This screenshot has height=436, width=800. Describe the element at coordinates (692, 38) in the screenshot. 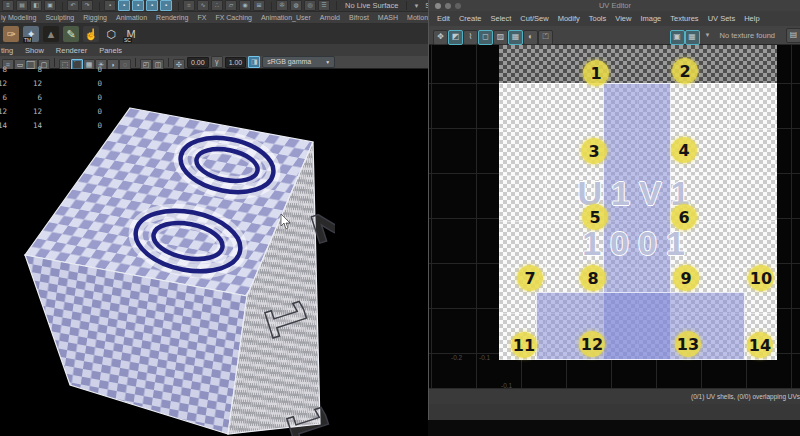

I see `texture-checker-toggle-icon: ▦` at that location.